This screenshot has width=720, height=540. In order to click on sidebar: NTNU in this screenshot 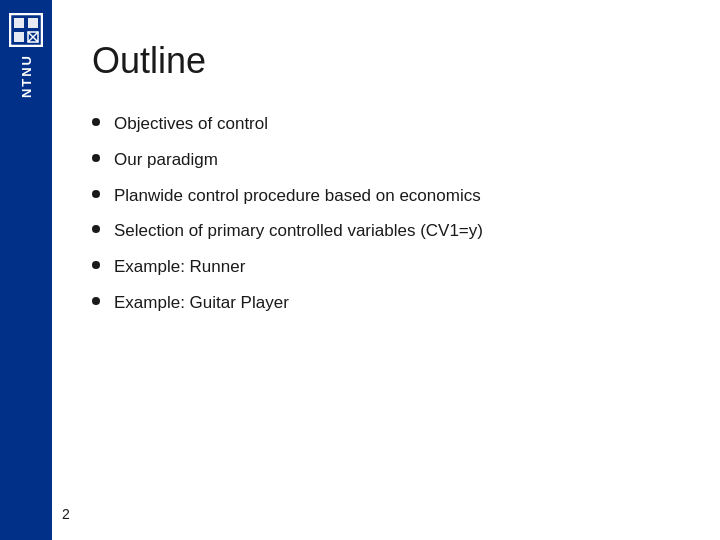, I will do `click(26, 270)`.